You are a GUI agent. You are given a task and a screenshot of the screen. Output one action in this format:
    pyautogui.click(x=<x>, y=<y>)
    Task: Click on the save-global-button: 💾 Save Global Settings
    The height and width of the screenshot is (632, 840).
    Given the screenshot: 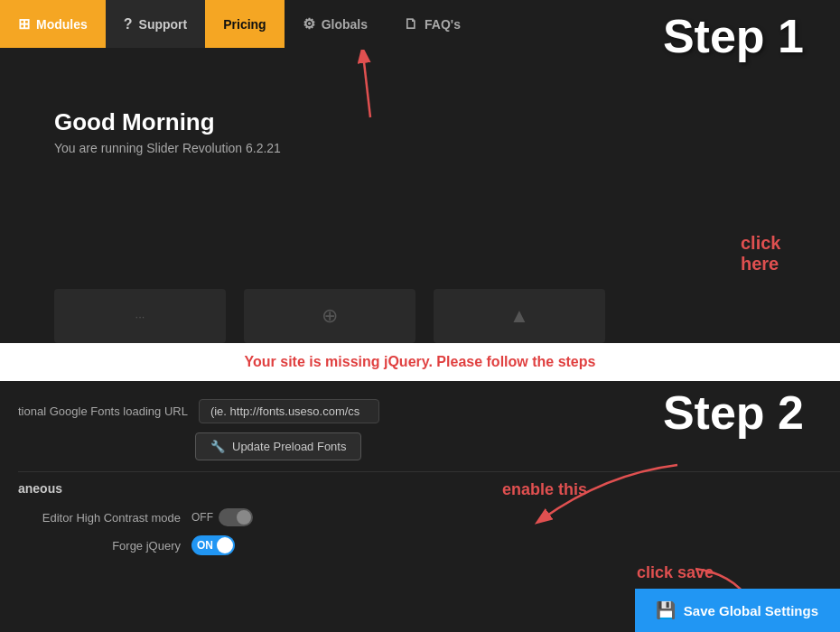 What is the action you would take?
    pyautogui.click(x=737, y=610)
    